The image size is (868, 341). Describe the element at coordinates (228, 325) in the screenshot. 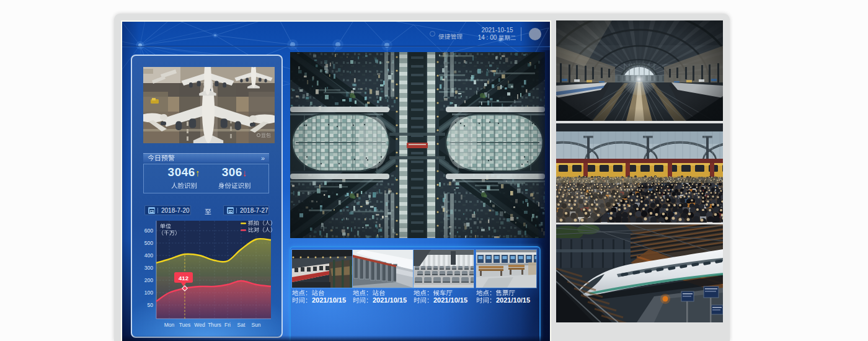

I see `svg-text: Fri` at that location.